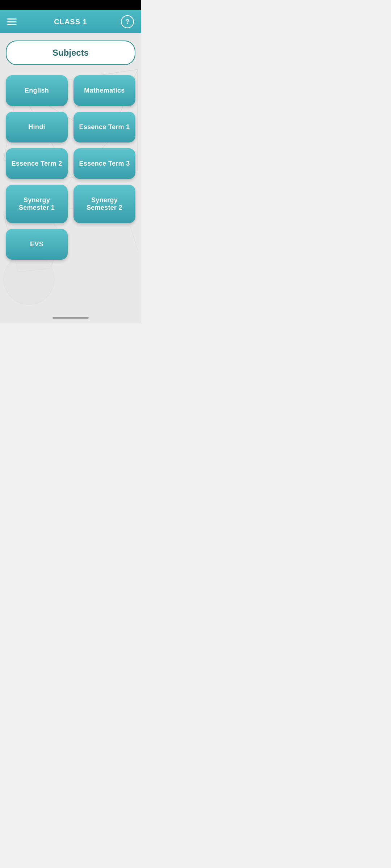 This screenshot has height=868, width=391. Describe the element at coordinates (104, 90) in the screenshot. I see `subject-mathematics-button: Mathematics` at that location.